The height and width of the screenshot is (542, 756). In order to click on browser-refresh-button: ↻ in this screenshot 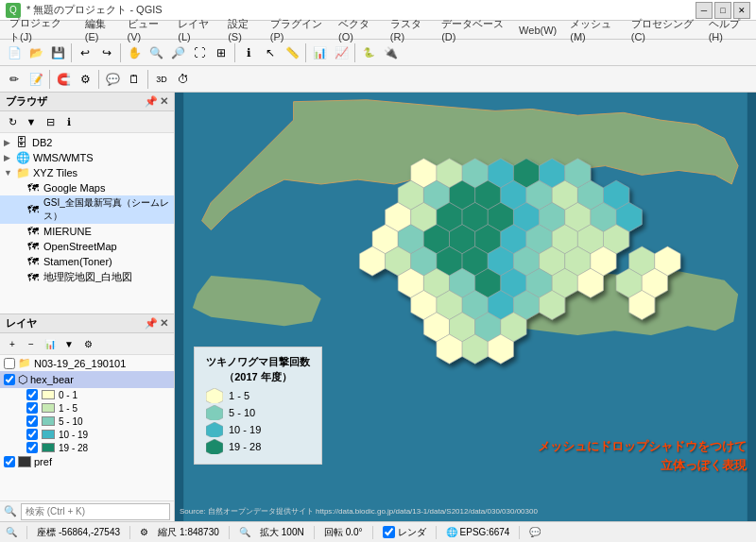, I will do `click(12, 122)`.